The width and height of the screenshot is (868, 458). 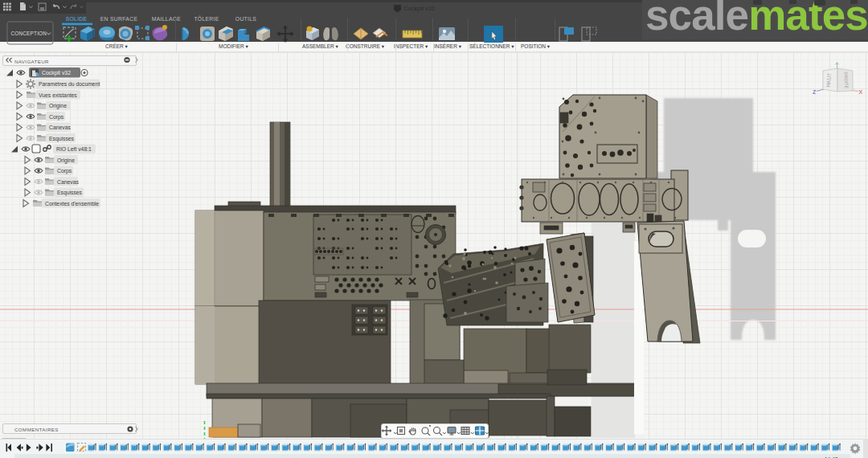 What do you see at coordinates (69, 84) in the screenshot?
I see `svg-text: Paramètres du document` at bounding box center [69, 84].